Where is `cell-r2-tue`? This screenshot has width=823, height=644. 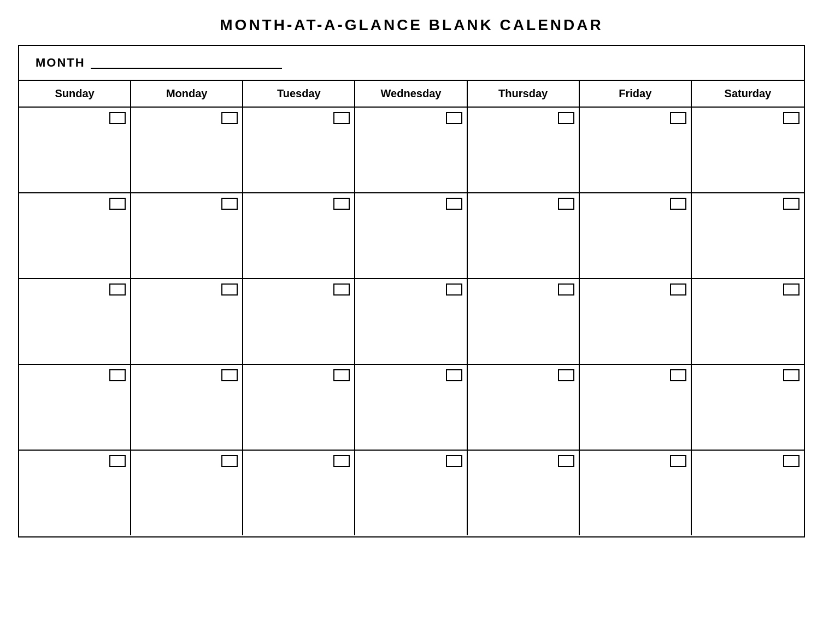 cell-r2-tue is located at coordinates (299, 236).